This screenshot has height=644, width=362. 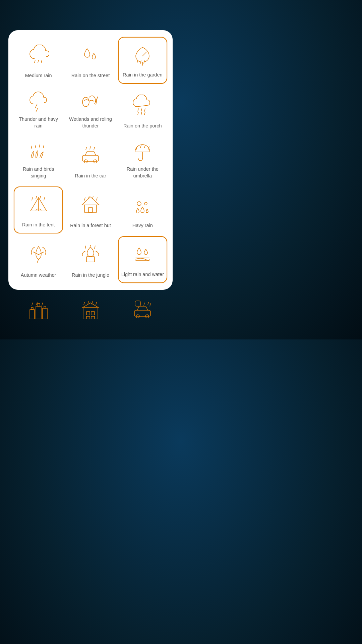 What do you see at coordinates (90, 15) in the screenshot?
I see `header` at bounding box center [90, 15].